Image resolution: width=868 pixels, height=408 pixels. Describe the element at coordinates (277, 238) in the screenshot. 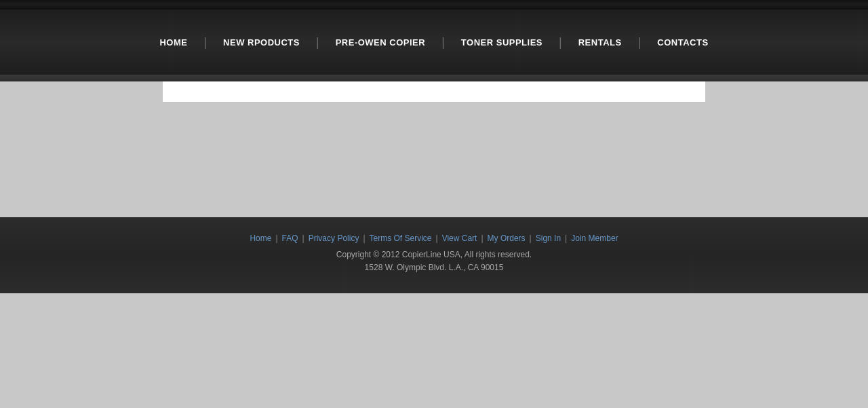

I see `footer-pipe-1: |` at that location.